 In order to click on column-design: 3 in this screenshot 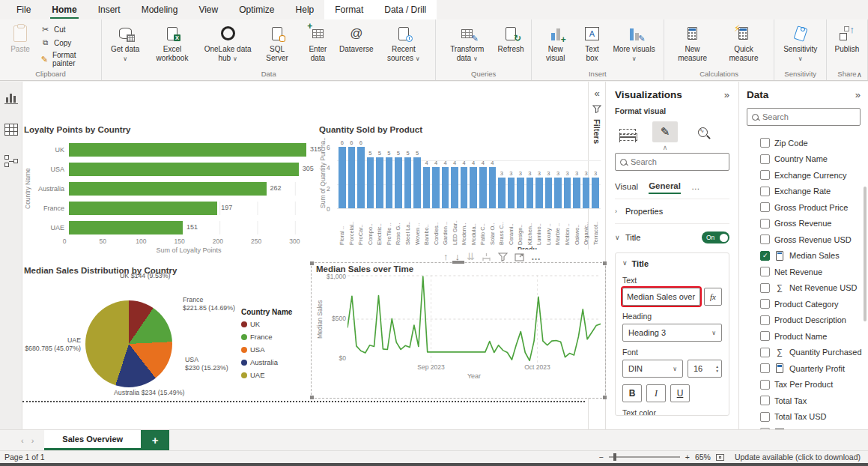, I will do `click(521, 172)`.